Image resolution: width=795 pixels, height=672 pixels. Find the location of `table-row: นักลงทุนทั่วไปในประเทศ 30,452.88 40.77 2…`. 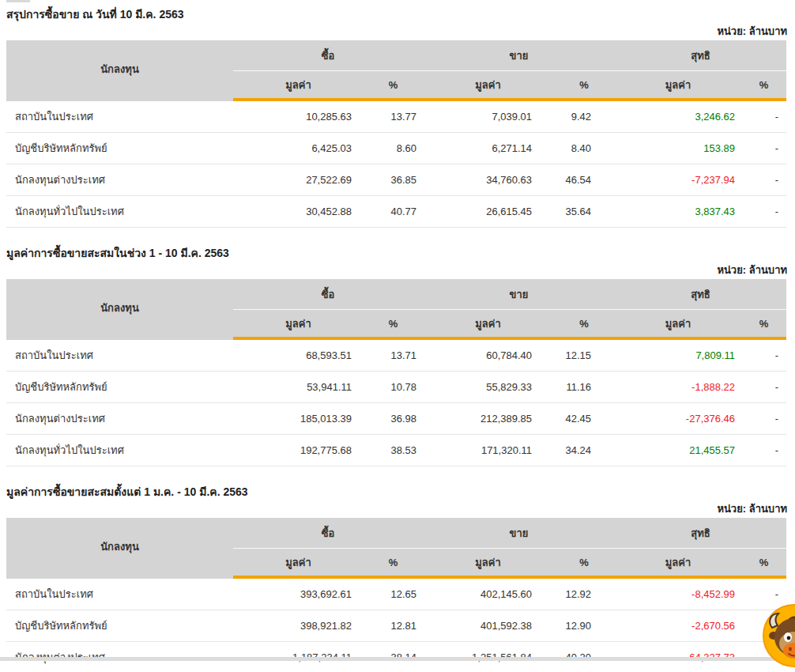

table-row: นักลงทุนทั่วไปในประเทศ 30,452.88 40.77 2… is located at coordinates (397, 212).